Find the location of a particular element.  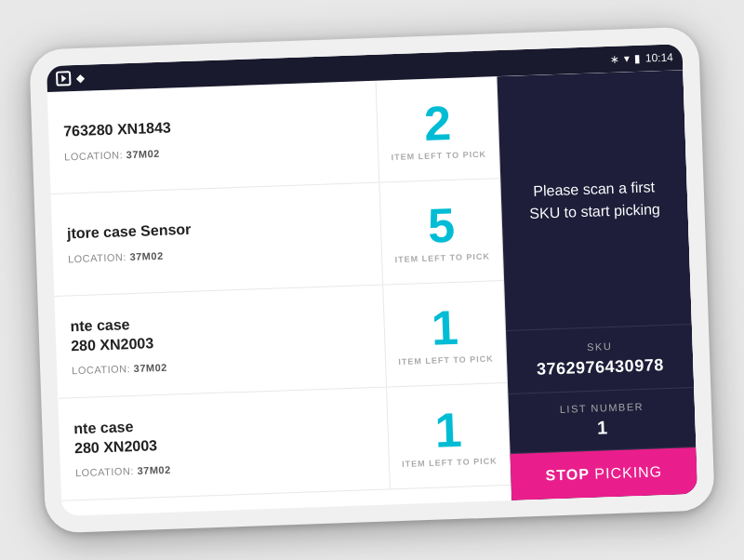

table-row: 763280 XN1843 LOCATION: 37M02 2 ITEM LEF… is located at coordinates (273, 136).